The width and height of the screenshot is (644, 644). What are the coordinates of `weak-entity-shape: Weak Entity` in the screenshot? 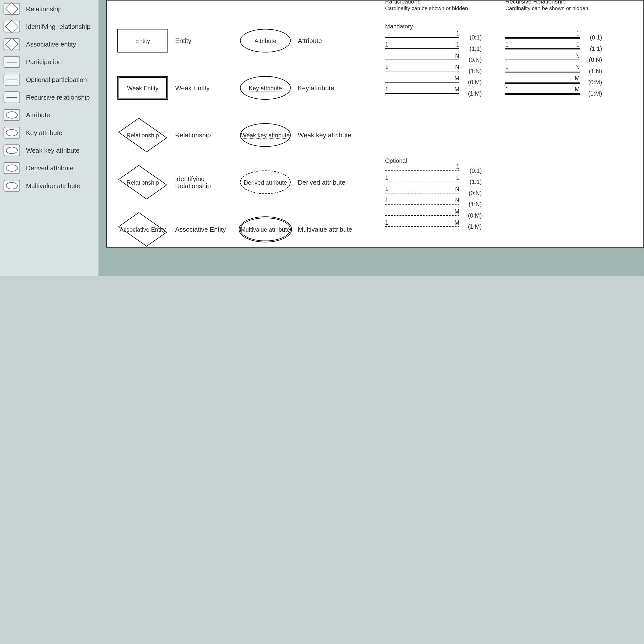 It's located at (143, 88).